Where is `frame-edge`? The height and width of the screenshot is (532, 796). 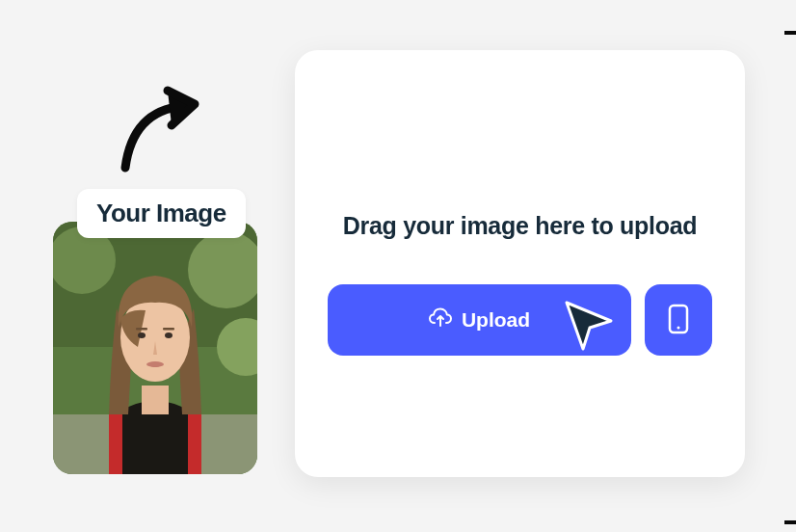
frame-edge is located at coordinates (788, 266).